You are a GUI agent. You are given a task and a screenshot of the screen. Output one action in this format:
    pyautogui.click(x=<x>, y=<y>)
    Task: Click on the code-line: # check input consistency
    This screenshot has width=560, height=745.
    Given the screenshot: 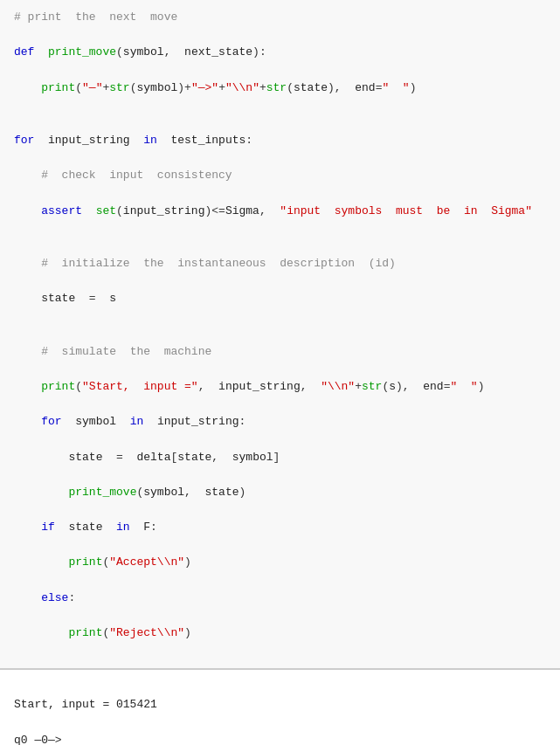 What is the action you would take?
    pyautogui.click(x=280, y=176)
    